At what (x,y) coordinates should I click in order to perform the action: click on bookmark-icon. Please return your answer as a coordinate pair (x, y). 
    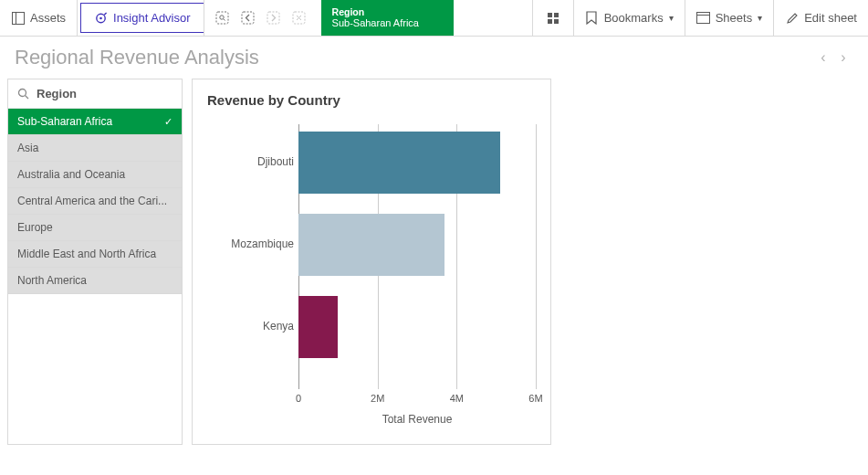
    Looking at the image, I should click on (591, 18).